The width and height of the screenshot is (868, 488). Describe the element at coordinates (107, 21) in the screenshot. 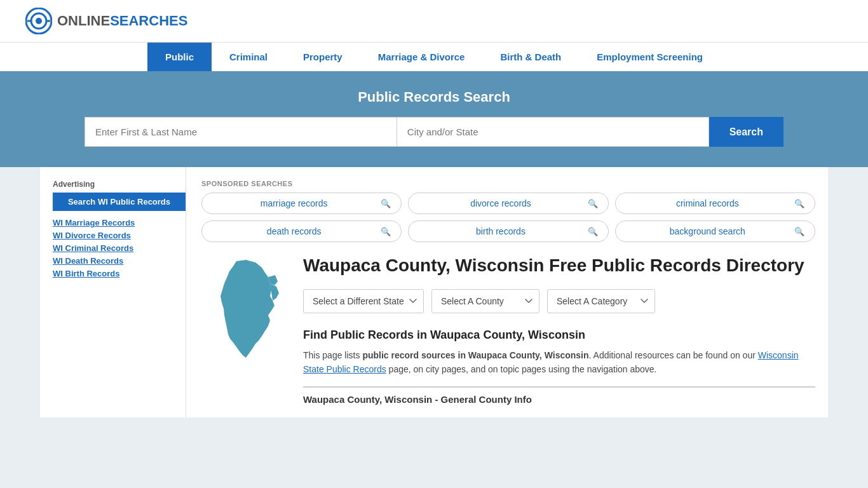

I see `logo: ONLINESEARCHES` at that location.